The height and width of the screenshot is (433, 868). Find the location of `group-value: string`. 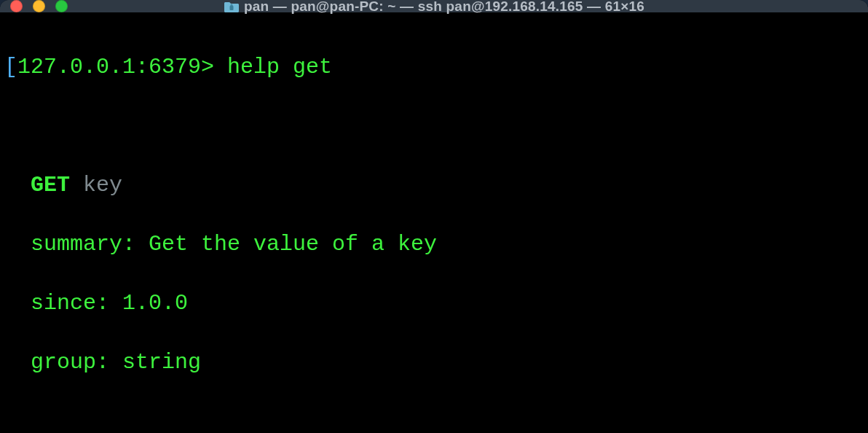

group-value: string is located at coordinates (162, 362).